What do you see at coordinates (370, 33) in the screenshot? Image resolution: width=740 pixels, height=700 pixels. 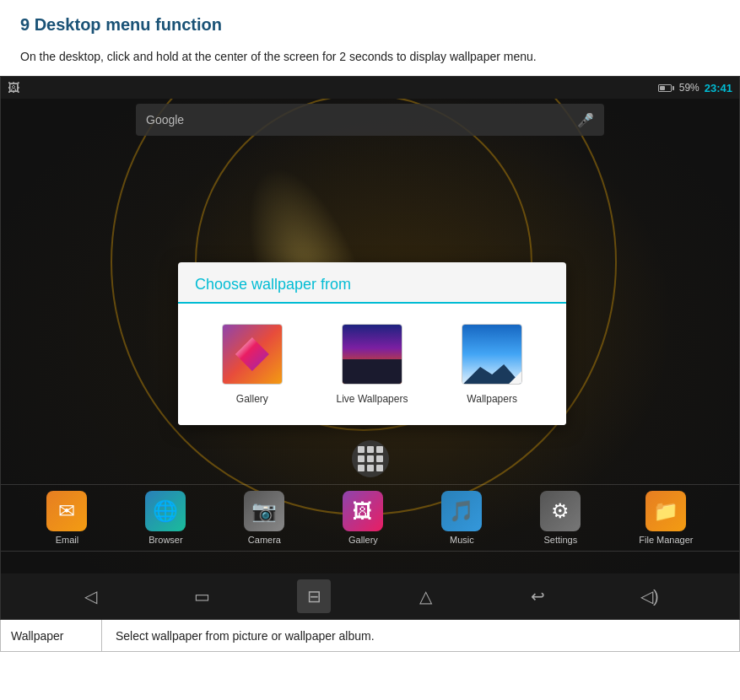 I see `page-content: 9 Desktop menu function On the desktop, …` at bounding box center [370, 33].